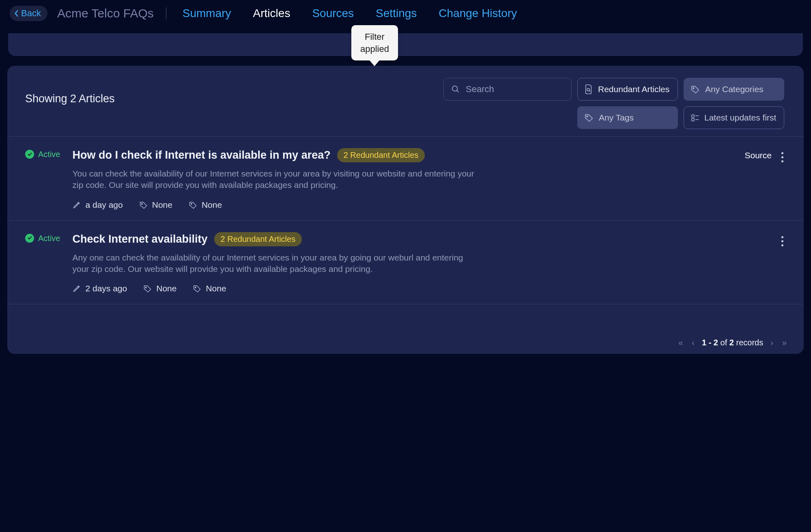  Describe the element at coordinates (724, 342) in the screenshot. I see `of-word: of` at that location.